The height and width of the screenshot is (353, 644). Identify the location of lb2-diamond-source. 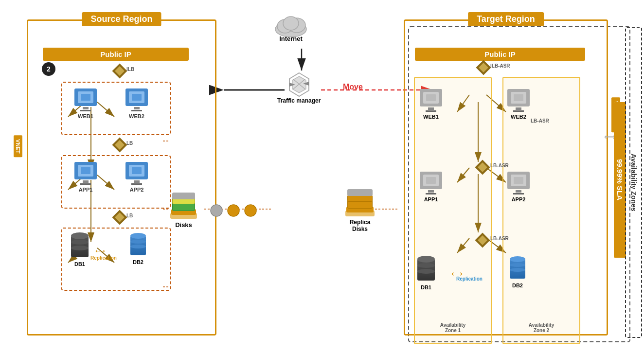
(120, 217).